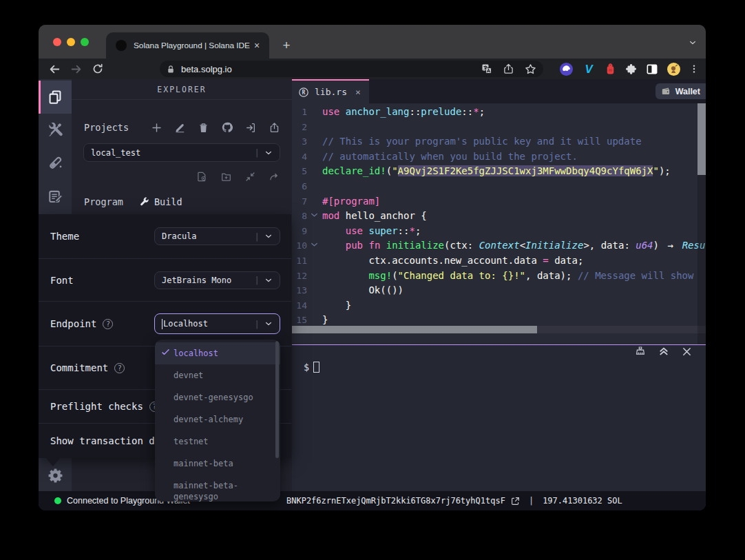 The height and width of the screenshot is (560, 745). What do you see at coordinates (58, 501) in the screenshot?
I see `connection-dot-icon` at bounding box center [58, 501].